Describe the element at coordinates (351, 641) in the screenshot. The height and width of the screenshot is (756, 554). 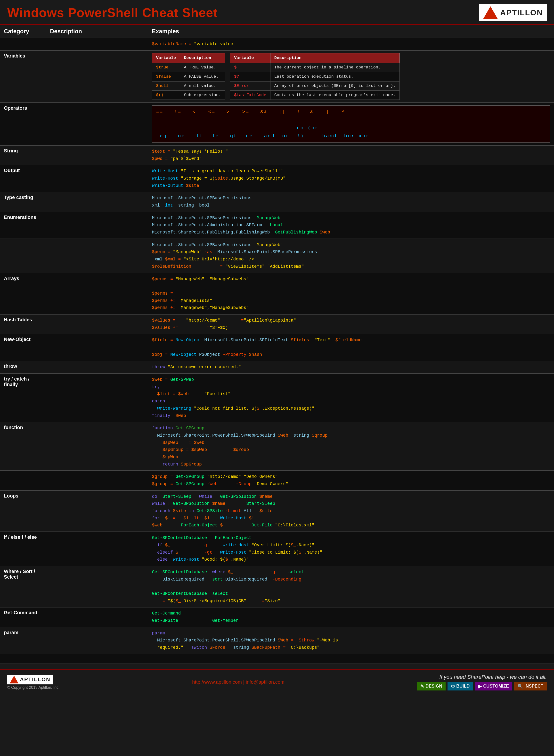
I see `example-cell: param Microsoft.SharePoint.PowerShell.SP…` at that location.